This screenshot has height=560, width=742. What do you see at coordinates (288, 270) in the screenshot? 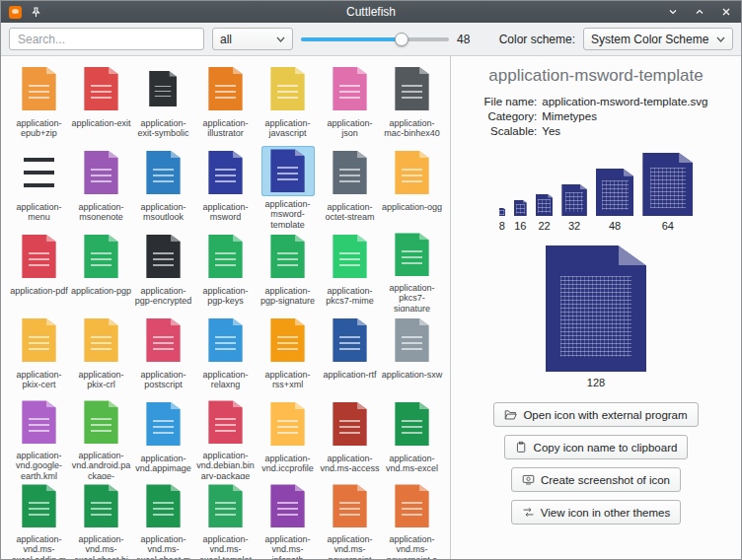
I see `icon-grid-cell: application-pgp-signature` at bounding box center [288, 270].